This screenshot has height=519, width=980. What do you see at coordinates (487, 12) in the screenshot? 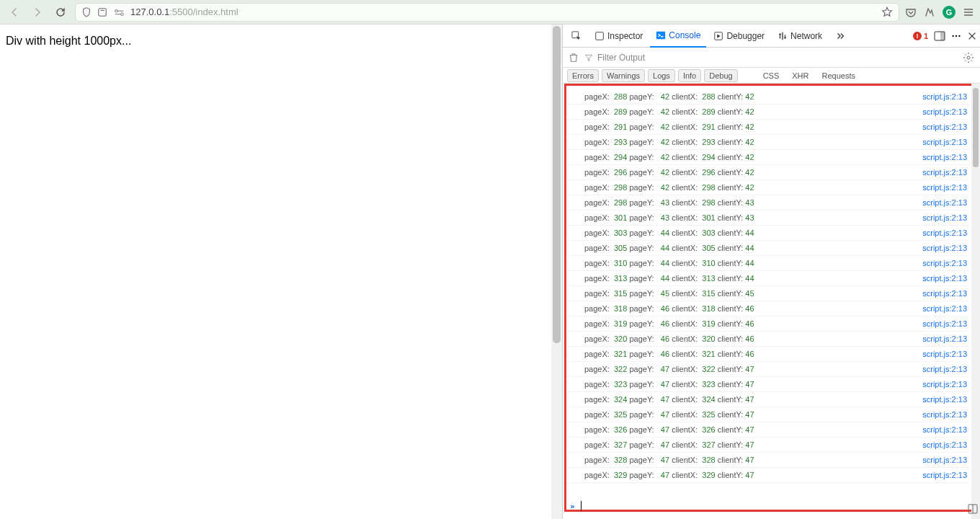
I see `address-bar: 127.0.0.1:5500/index.html` at bounding box center [487, 12].